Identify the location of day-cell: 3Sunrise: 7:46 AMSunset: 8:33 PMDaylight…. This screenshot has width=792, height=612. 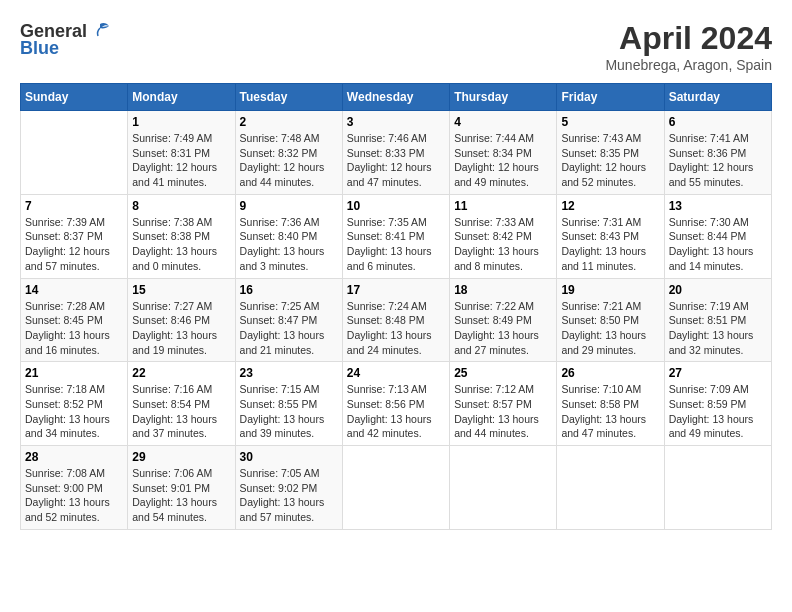
(396, 153).